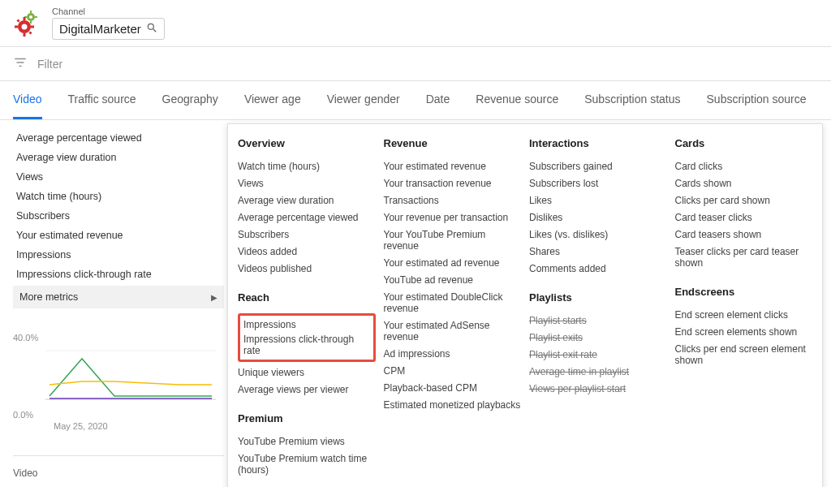 This screenshot has width=831, height=504. Describe the element at coordinates (307, 372) in the screenshot. I see `dd-item: Unique viewers` at that location.